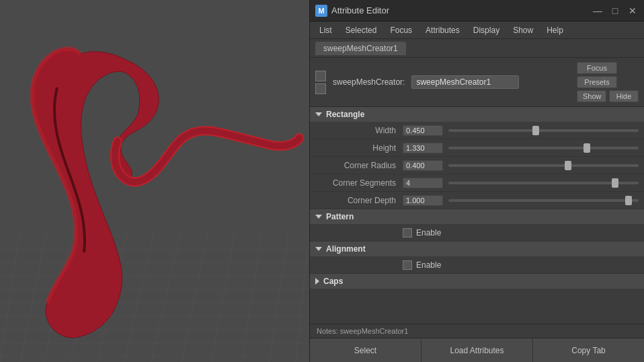 The width and height of the screenshot is (644, 362). I want to click on presets-button: Presets, so click(597, 82).